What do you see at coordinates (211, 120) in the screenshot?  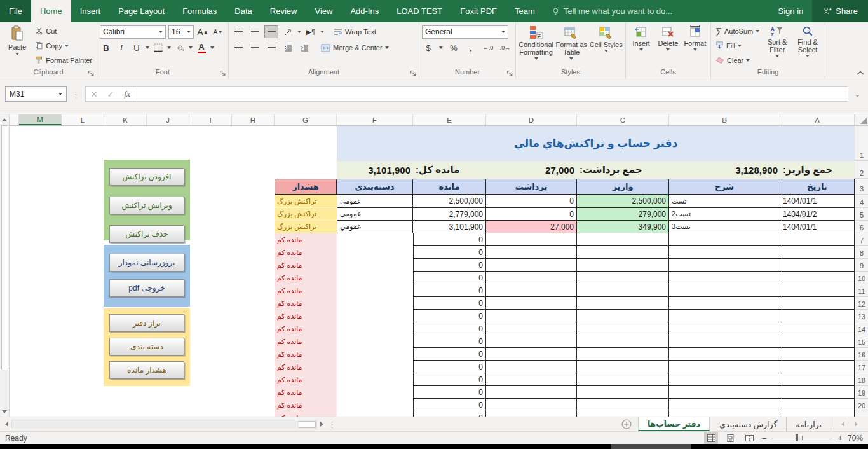 I see `column-header-i: I` at bounding box center [211, 120].